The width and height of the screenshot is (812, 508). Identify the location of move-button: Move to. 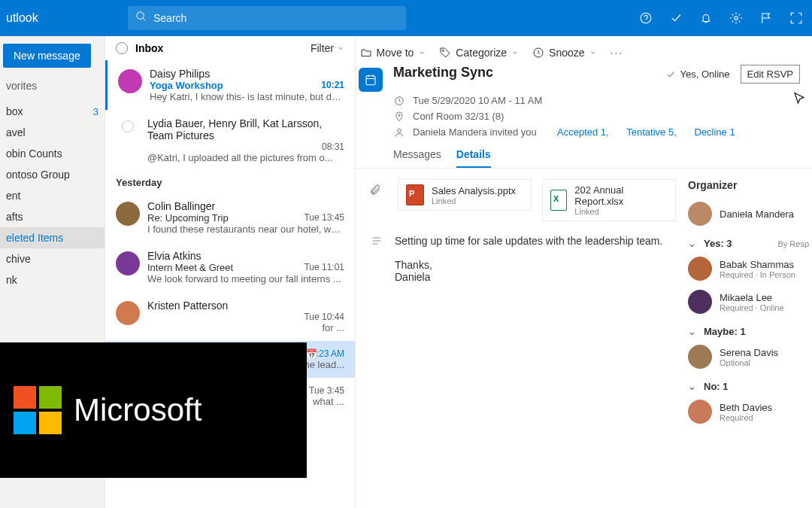
(393, 53).